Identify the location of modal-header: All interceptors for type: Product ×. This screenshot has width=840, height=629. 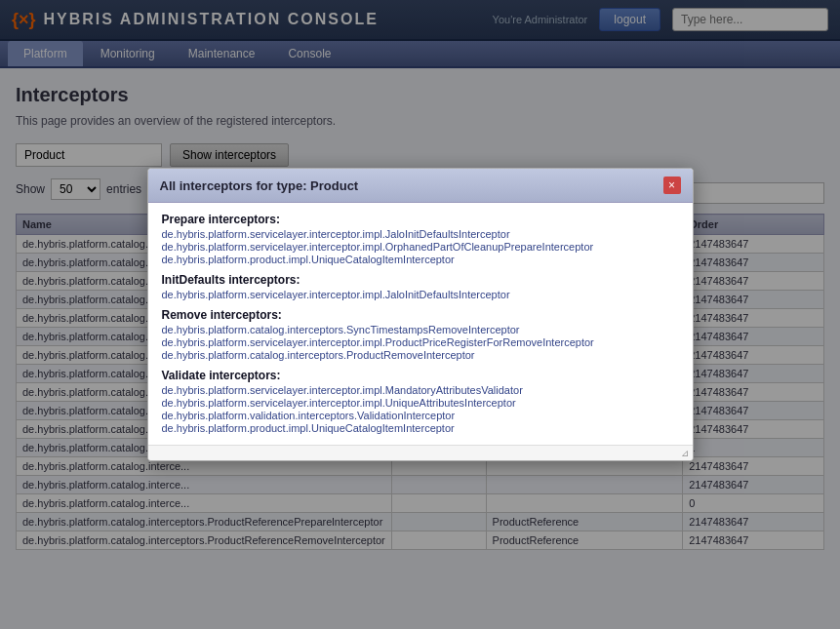
(420, 185).